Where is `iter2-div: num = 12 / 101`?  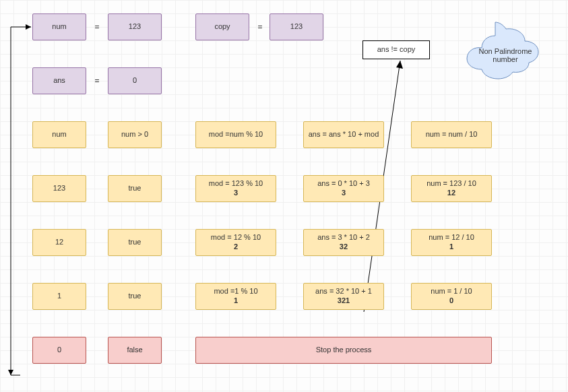
iter2-div: num = 12 / 101 is located at coordinates (451, 242).